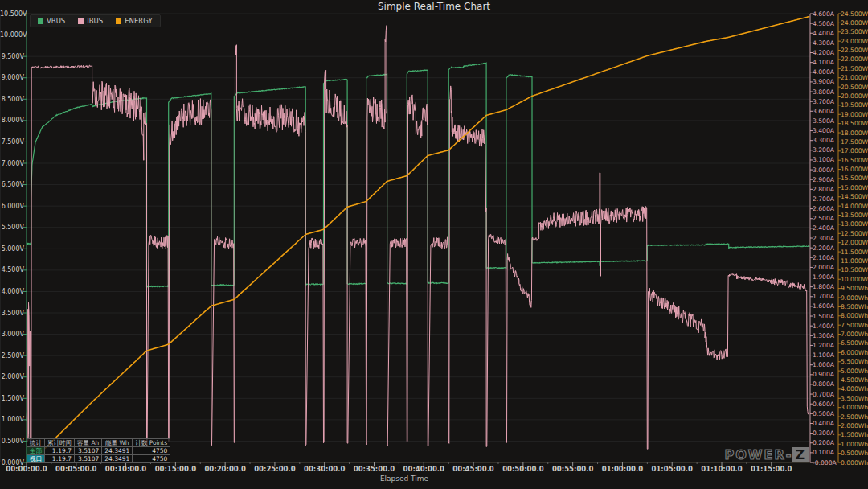 The height and width of the screenshot is (489, 868). I want to click on voltage-tick-label: 0.500V, so click(12, 441).